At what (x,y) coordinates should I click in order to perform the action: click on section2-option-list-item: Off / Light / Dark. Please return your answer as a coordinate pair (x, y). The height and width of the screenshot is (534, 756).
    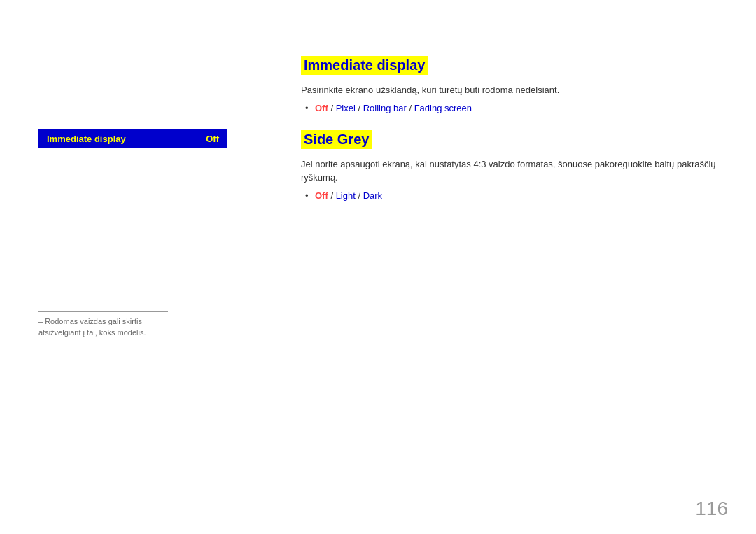
    Looking at the image, I should click on (518, 196).